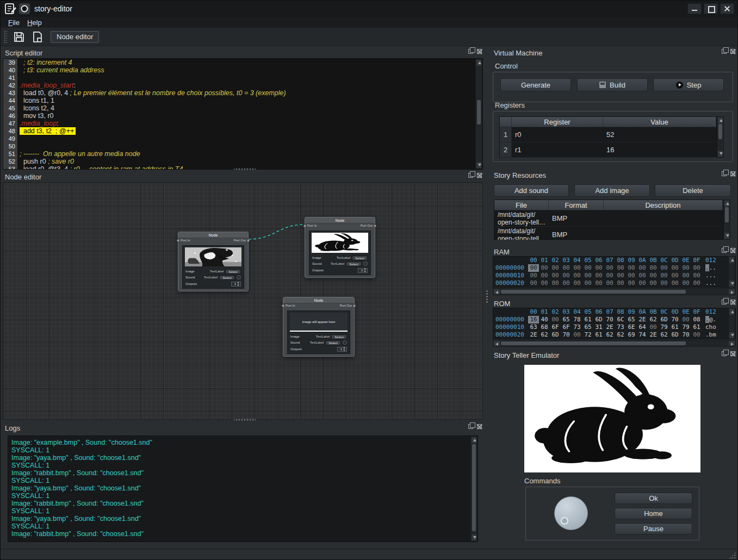  I want to click on logs-view: Image: "example.bmp" , Sound: "choose1.s…, so click(243, 489).